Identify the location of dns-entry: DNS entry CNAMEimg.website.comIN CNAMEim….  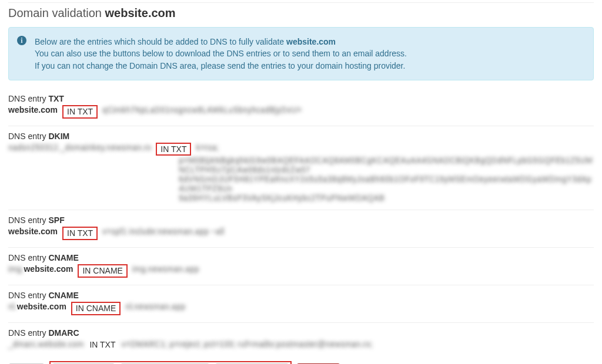
(301, 267).